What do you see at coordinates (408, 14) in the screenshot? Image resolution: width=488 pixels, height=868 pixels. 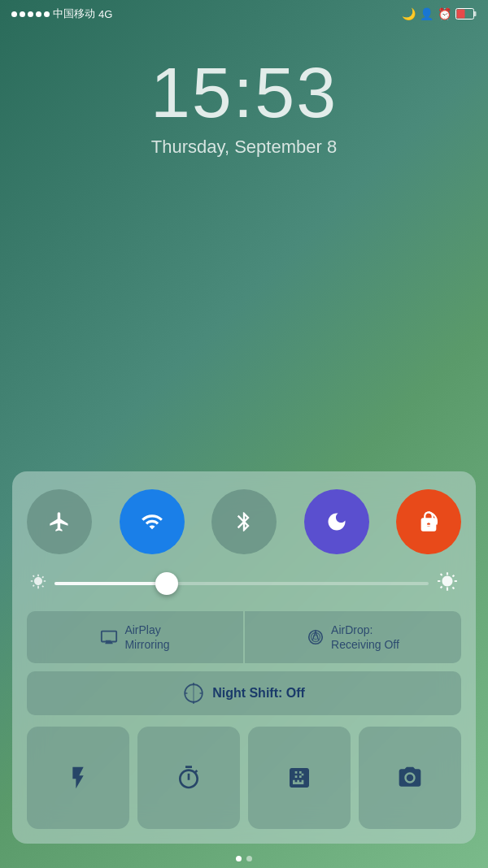 I see `do-not-disturb-status-icon: 🌙` at bounding box center [408, 14].